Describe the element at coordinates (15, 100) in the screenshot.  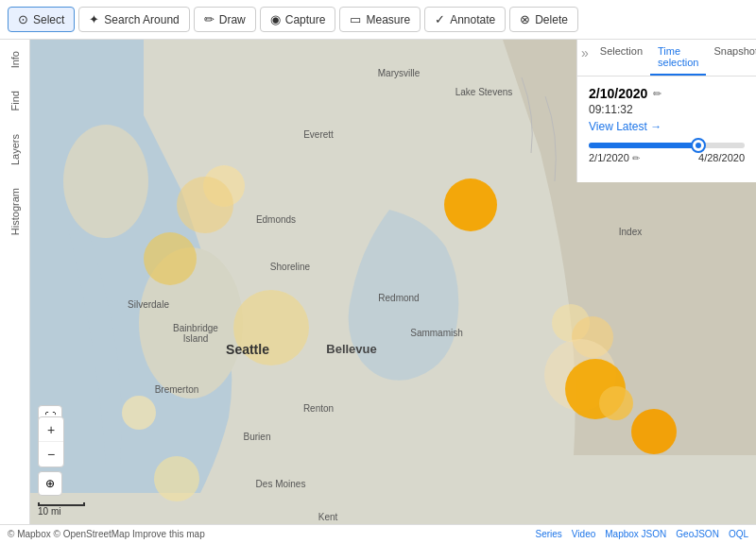
I see `sidebar-item-find: Find` at that location.